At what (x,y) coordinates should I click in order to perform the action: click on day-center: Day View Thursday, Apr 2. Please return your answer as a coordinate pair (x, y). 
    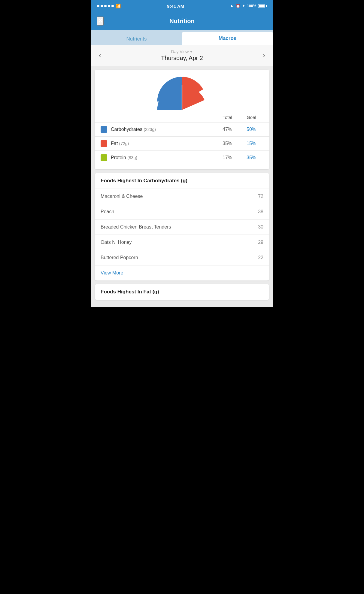
    Looking at the image, I should click on (182, 55).